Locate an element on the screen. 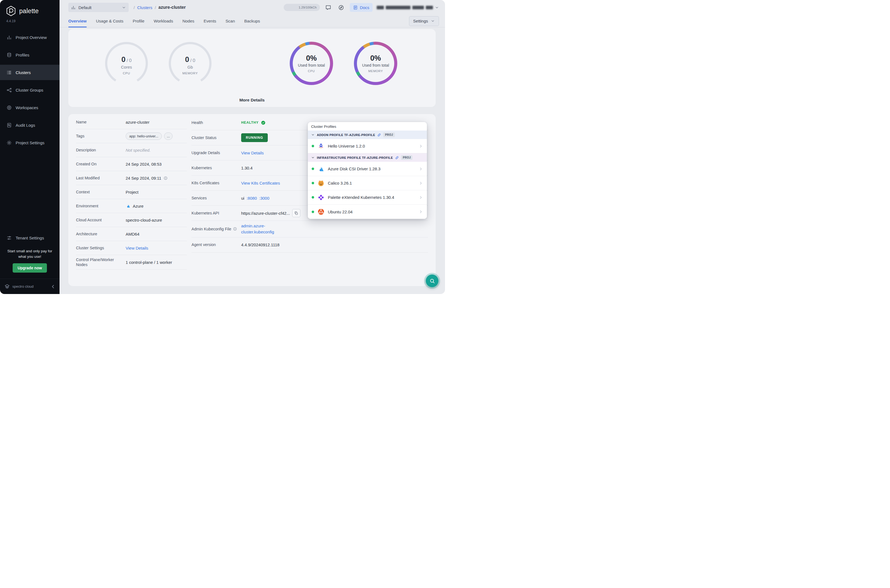  tab-backups: Backups is located at coordinates (252, 21).